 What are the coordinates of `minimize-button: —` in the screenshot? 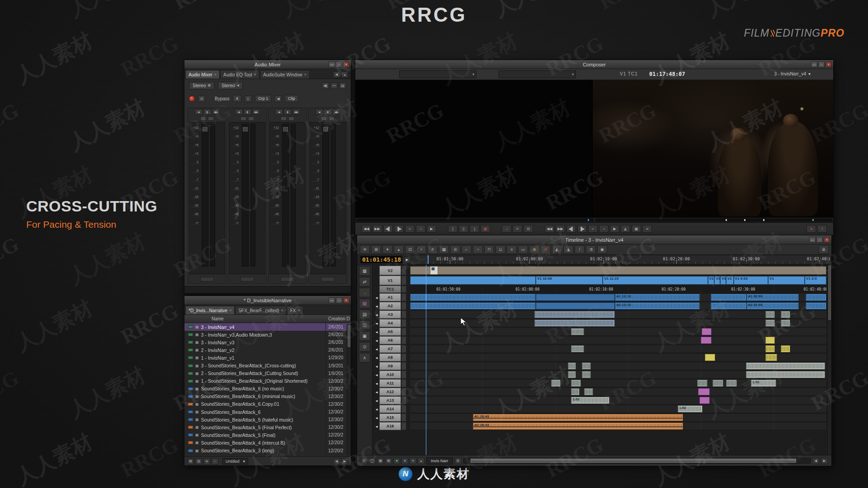 It's located at (332, 64).